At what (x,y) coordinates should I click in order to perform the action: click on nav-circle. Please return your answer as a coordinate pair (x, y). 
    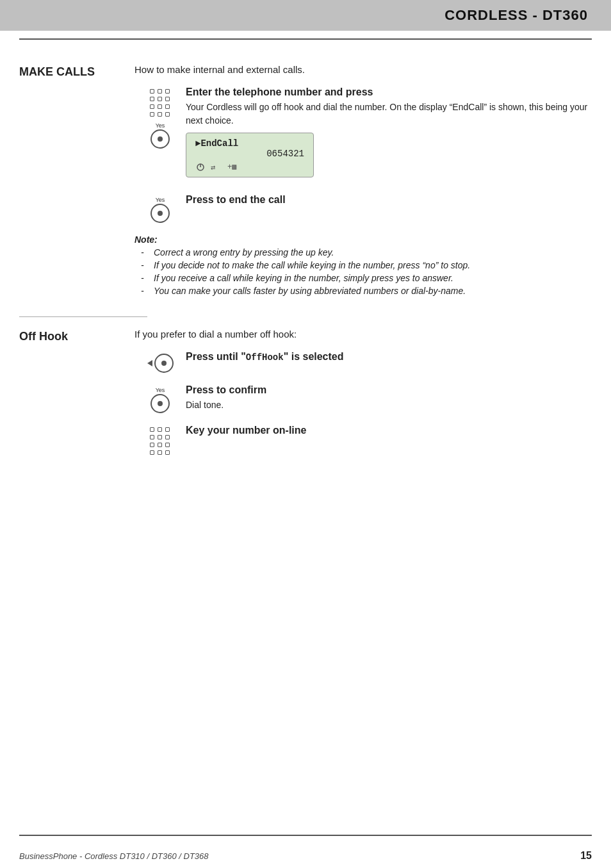
    Looking at the image, I should click on (164, 363).